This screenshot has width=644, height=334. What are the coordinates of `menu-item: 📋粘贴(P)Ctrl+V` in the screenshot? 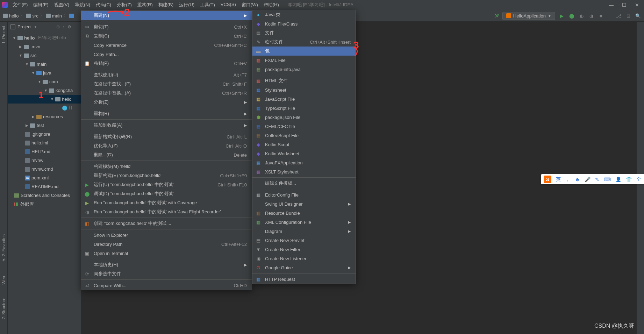 It's located at (166, 63).